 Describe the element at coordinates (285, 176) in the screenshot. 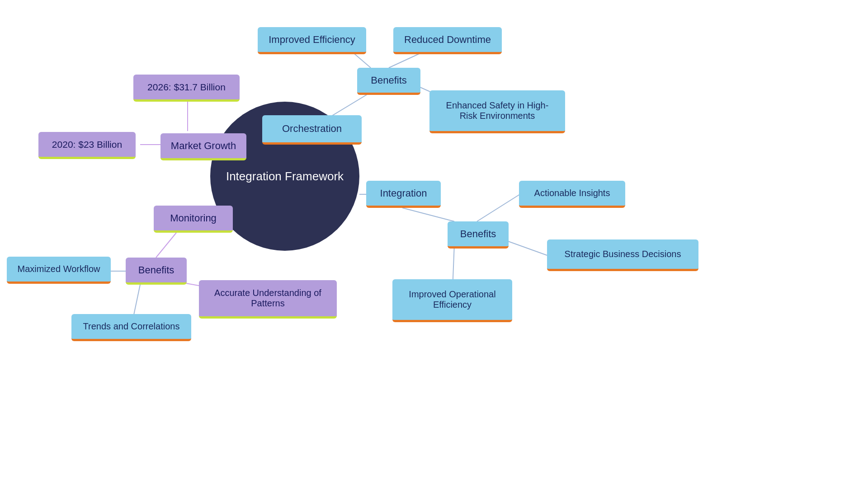

I see `center-label: Integration Framework` at that location.